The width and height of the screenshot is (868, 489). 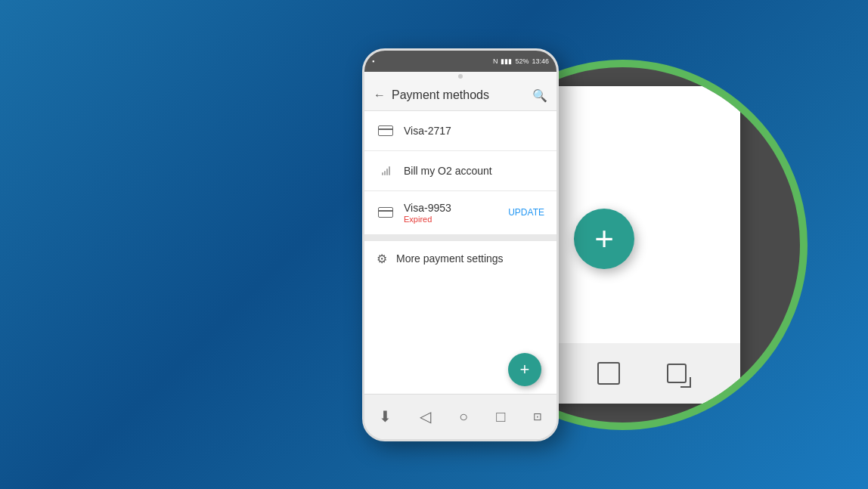 What do you see at coordinates (460, 193) in the screenshot?
I see `payment-list: Visa-2717 Bill my O2 account` at bounding box center [460, 193].